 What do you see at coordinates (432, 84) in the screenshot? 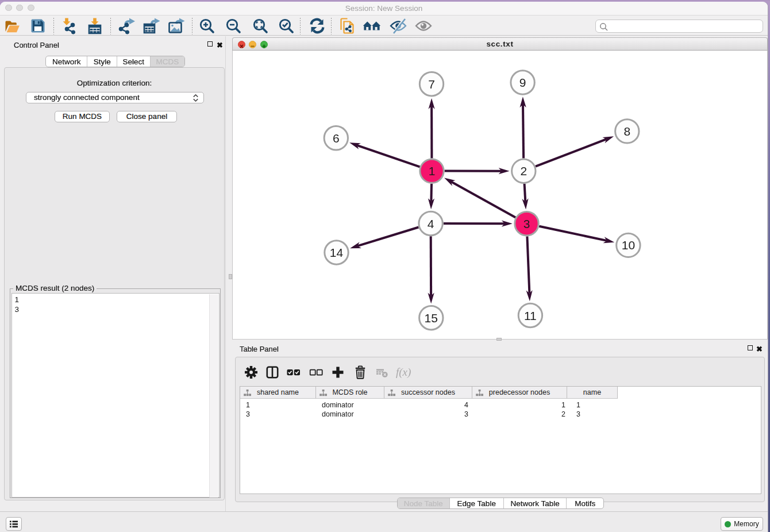
I see `svg-text: 7` at bounding box center [432, 84].